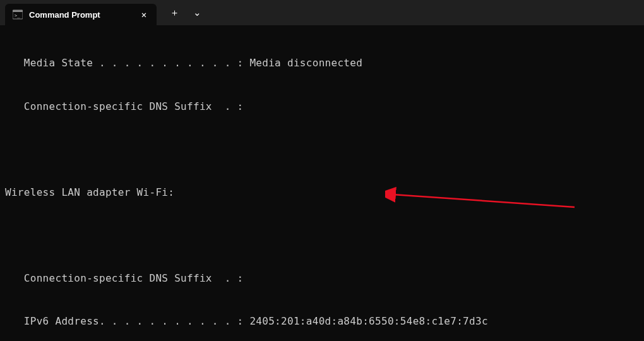 The height and width of the screenshot is (341, 644). Describe the element at coordinates (197, 13) in the screenshot. I see `tab-dropdown-button: ⌄` at that location.